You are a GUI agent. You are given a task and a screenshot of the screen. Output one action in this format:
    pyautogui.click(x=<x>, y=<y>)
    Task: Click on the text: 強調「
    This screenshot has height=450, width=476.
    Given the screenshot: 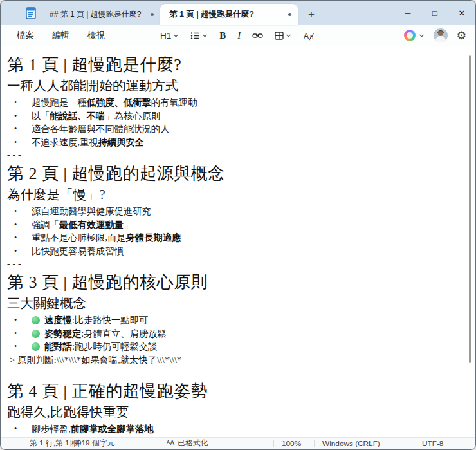 What is the action you would take?
    pyautogui.click(x=45, y=225)
    